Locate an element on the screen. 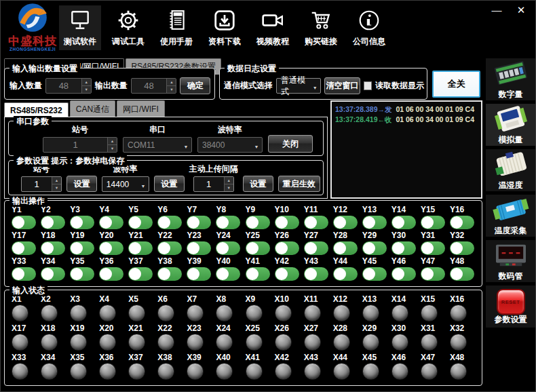  sidebar-item-digital: 数字量 is located at coordinates (510, 79).